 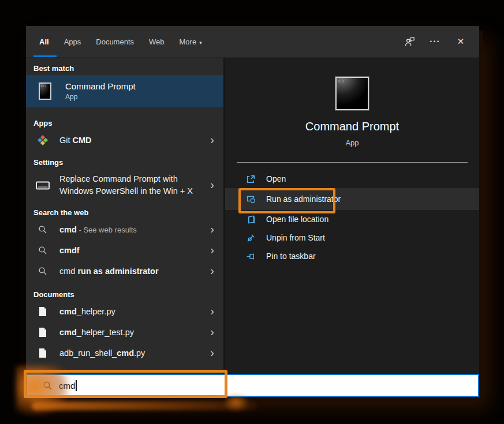 I want to click on window-icon, so click(x=43, y=186).